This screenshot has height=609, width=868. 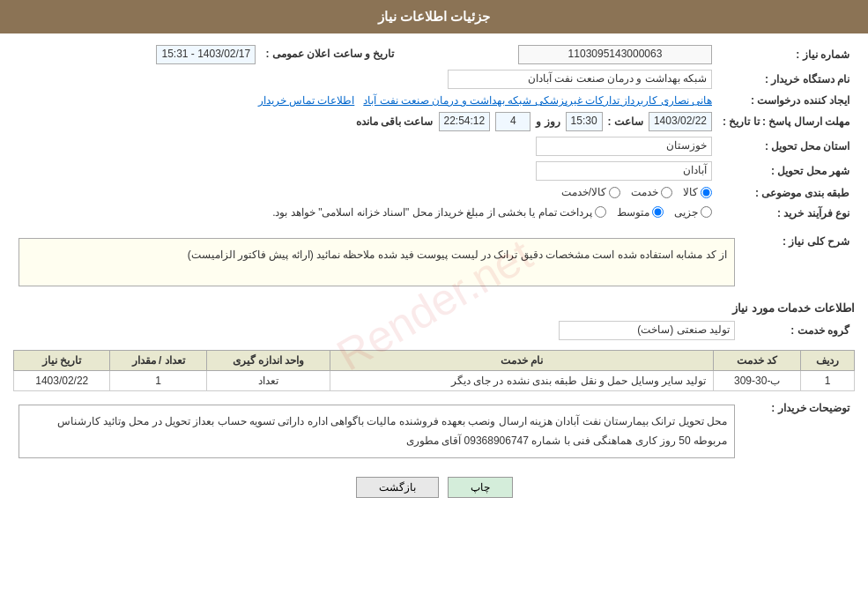 I want to click on category-label-kala-khedmat: کالا/خدمت, so click(x=583, y=192).